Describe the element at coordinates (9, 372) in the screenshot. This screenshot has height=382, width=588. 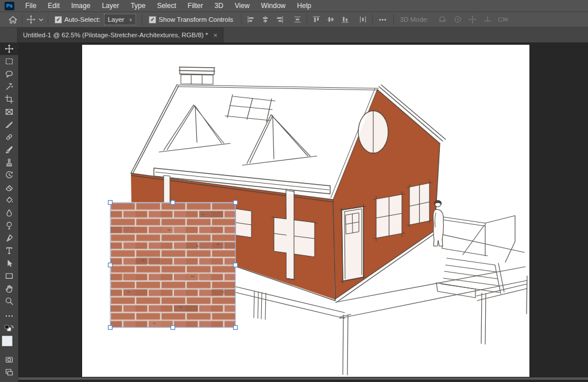
I see `screen-mode-button` at that location.